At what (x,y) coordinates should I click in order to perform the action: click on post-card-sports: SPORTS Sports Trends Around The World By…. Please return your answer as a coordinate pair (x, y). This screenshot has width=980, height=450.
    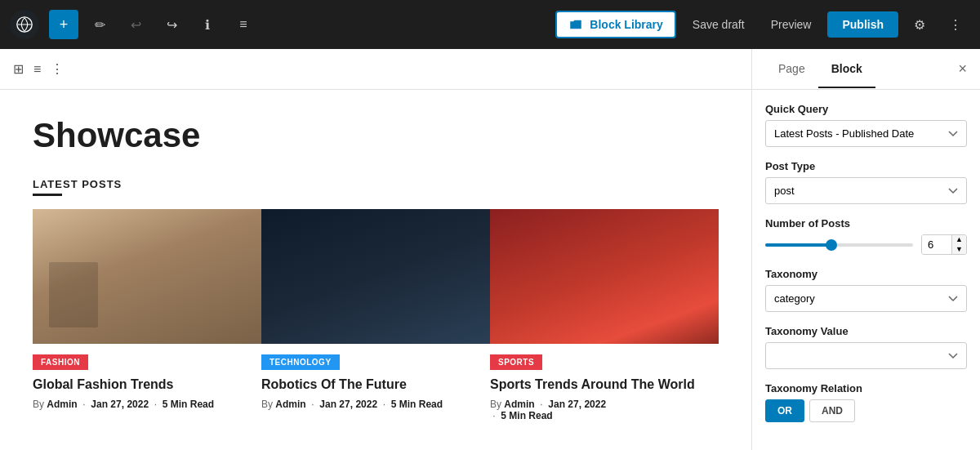
    Looking at the image, I should click on (604, 315).